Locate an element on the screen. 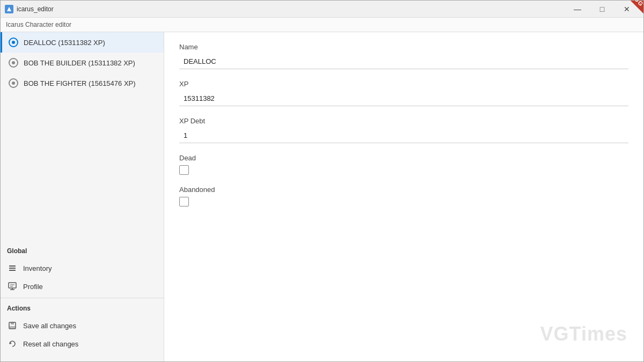 This screenshot has height=362, width=644. char-label-0: DEALLOC (15311382 XP) is located at coordinates (64, 43).